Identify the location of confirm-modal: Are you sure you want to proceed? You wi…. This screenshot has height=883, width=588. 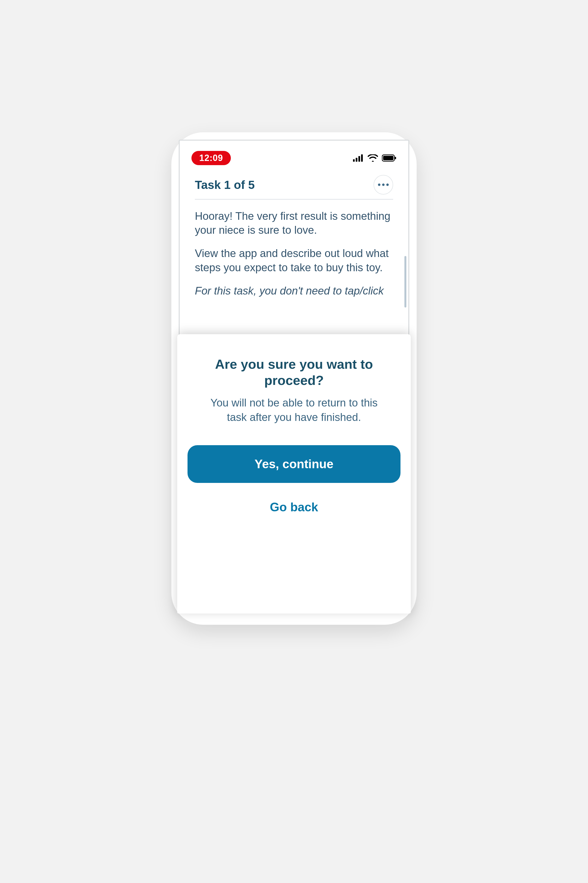
(294, 474).